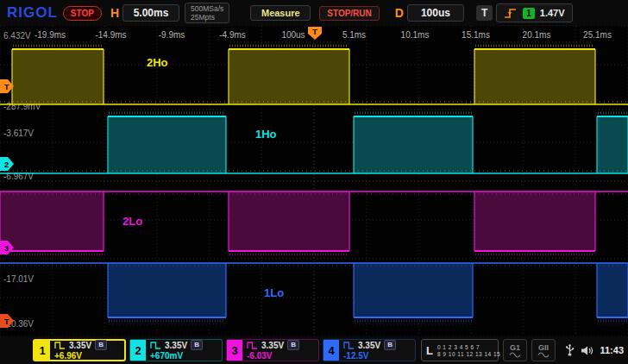 The height and width of the screenshot is (364, 628). Describe the element at coordinates (314, 350) in the screenshot. I see `bottom-status-bar: 13.35VB+6.96V23.35VB+670mV33.35VB-6.03V4…` at that location.